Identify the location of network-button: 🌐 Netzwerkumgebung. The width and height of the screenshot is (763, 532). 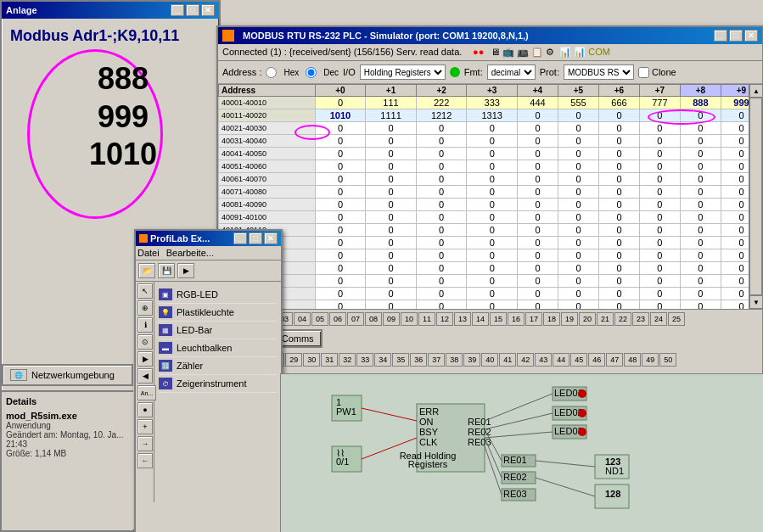
(68, 375).